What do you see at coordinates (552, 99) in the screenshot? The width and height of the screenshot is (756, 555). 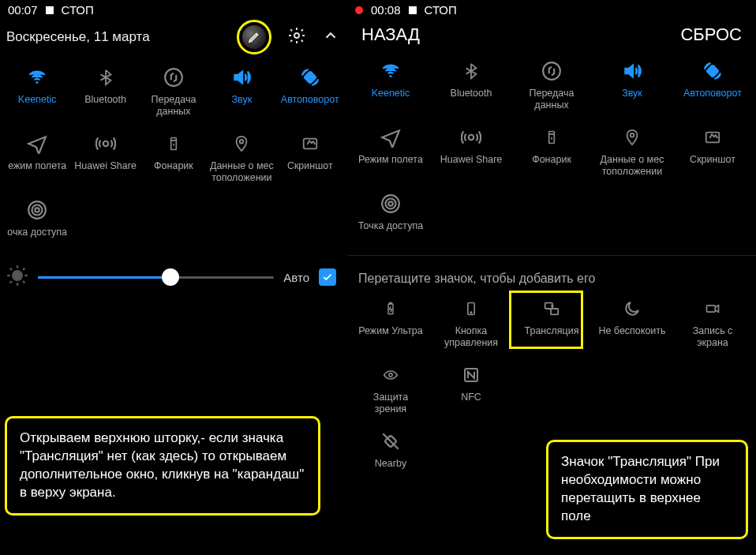 I see `tile-label: Передача данных` at bounding box center [552, 99].